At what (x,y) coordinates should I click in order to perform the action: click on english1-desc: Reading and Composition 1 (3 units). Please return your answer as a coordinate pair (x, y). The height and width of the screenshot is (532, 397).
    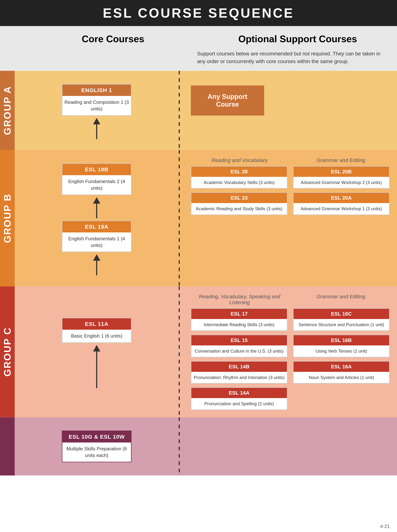
    Looking at the image, I should click on (97, 105).